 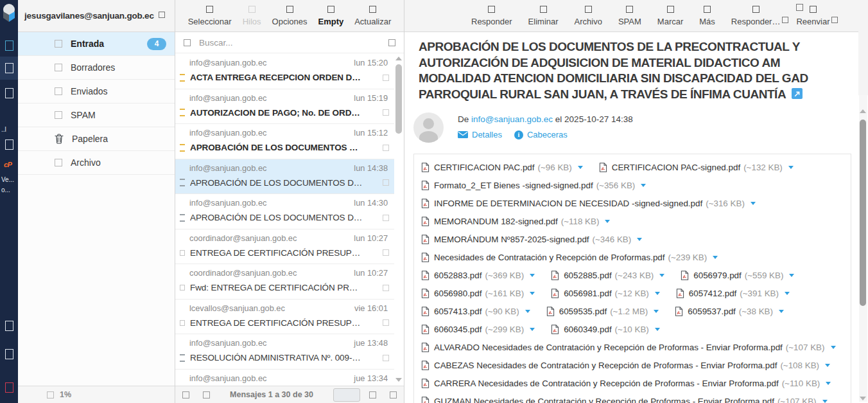 I want to click on attachment-item: 6059535.pdf (~1.2 MB), so click(x=603, y=311).